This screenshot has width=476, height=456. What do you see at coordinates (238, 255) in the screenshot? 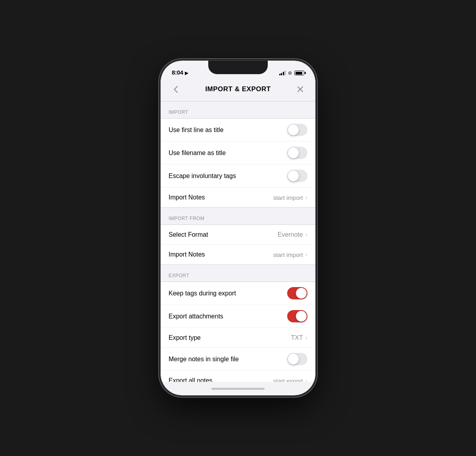
I see `import-notes-2-row: Import Notes start import ›` at bounding box center [238, 255].